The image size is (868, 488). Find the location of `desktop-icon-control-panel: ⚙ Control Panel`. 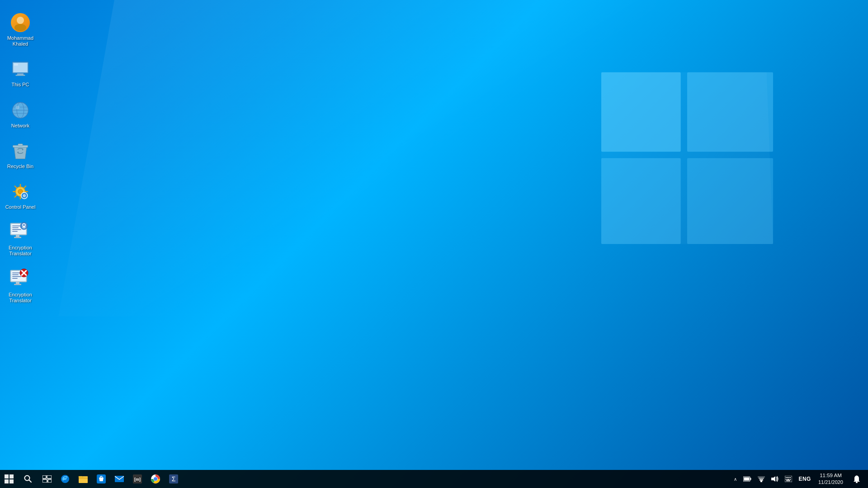

desktop-icon-control-panel: ⚙ Control Panel is located at coordinates (20, 195).